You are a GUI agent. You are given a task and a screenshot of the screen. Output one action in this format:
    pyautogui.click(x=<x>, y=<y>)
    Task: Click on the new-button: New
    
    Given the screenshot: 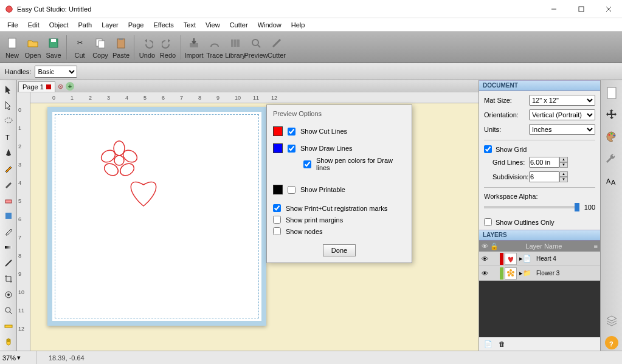 What is the action you would take?
    pyautogui.click(x=12, y=47)
    